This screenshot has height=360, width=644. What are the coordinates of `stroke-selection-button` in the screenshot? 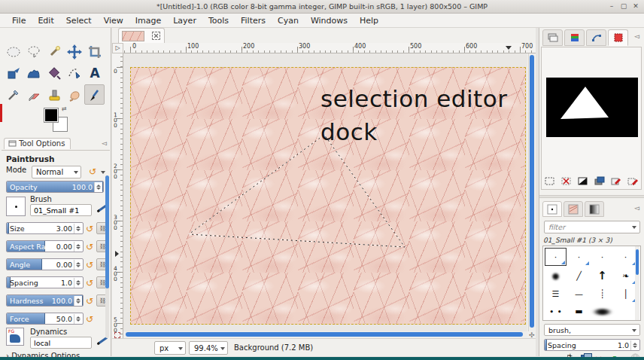 It's located at (632, 181).